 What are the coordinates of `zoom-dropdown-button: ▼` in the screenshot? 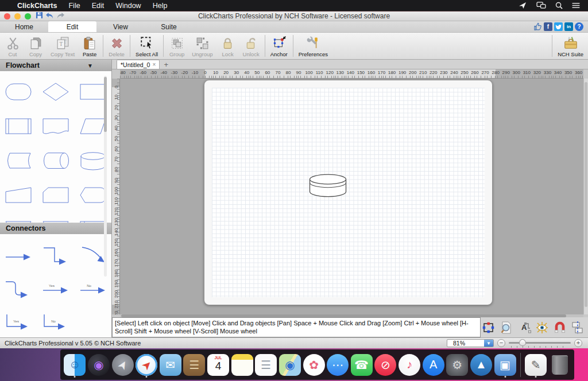 It's located at (489, 343).